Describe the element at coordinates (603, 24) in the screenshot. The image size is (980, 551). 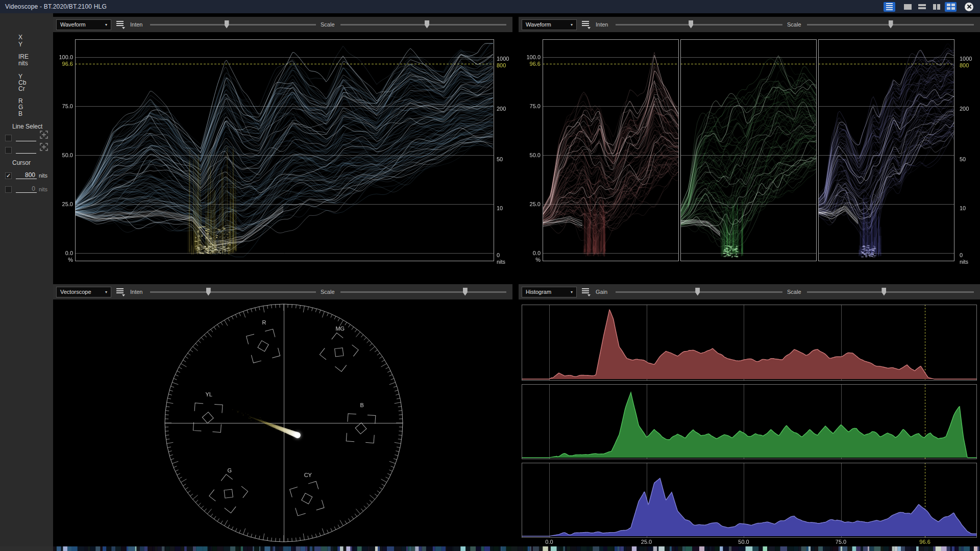
I see `slider-label: Inten` at that location.